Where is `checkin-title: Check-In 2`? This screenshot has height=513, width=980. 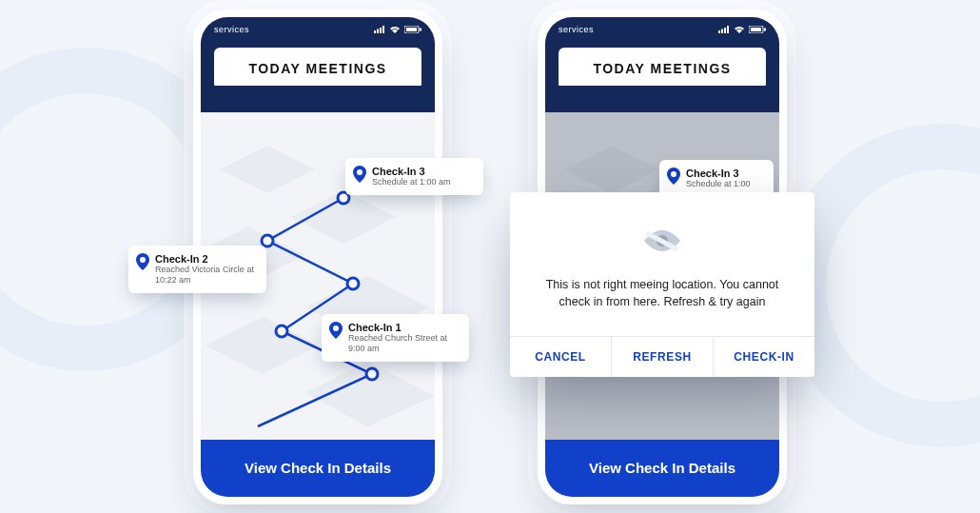
checkin-title: Check-In 2 is located at coordinates (206, 259).